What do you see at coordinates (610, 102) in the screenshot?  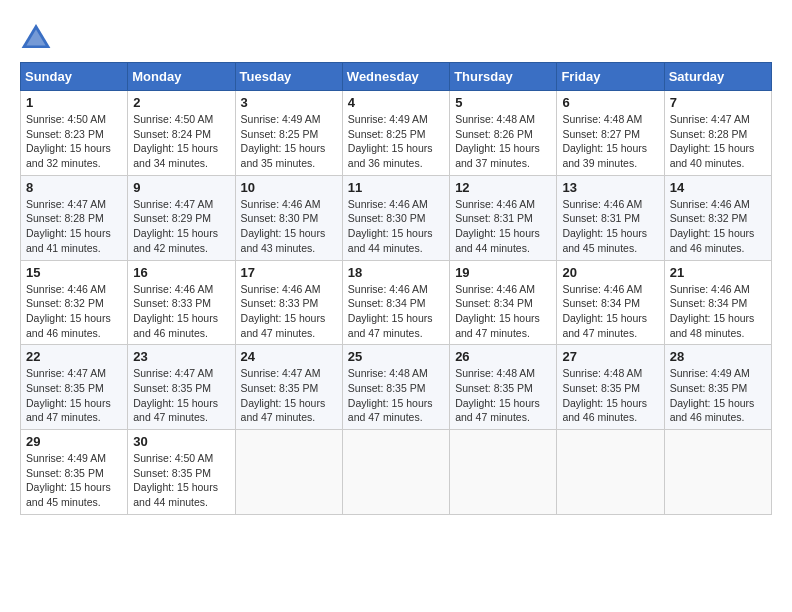 I see `day-number: 6` at bounding box center [610, 102].